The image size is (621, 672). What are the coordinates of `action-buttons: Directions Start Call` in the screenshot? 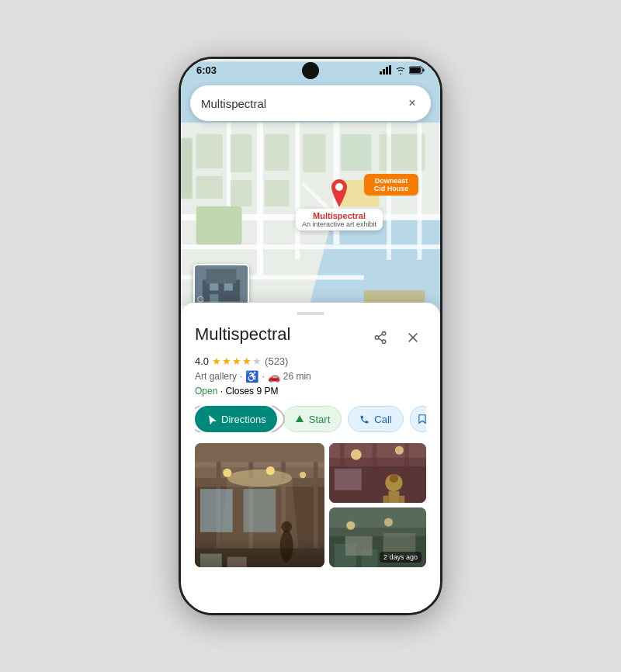 It's located at (310, 419).